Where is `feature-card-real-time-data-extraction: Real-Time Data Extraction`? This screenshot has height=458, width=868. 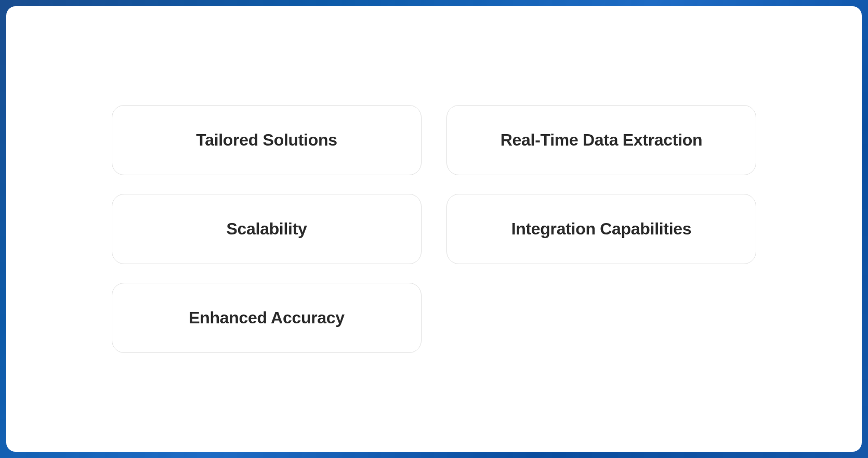
feature-card-real-time-data-extraction: Real-Time Data Extraction is located at coordinates (601, 140).